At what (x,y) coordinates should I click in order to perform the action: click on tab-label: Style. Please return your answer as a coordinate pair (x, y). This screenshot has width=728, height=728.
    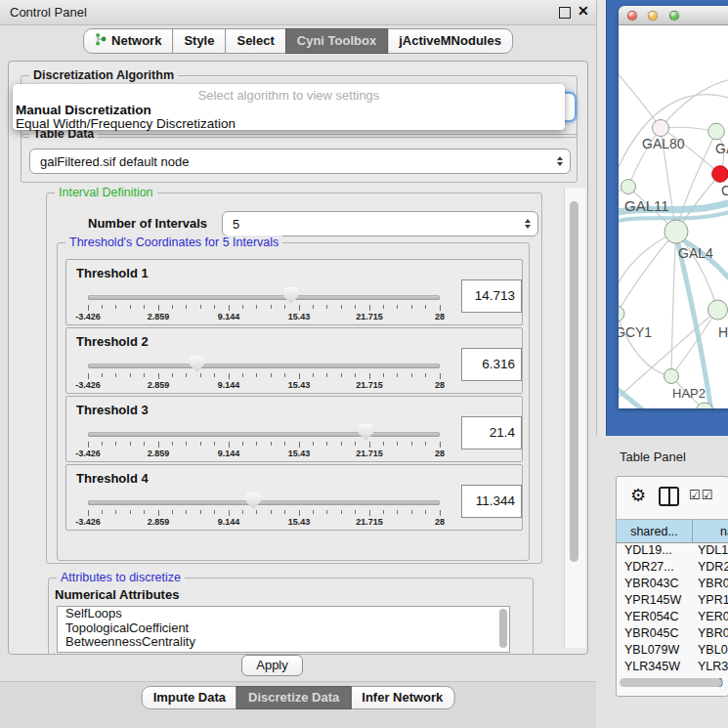
    Looking at the image, I should click on (199, 41).